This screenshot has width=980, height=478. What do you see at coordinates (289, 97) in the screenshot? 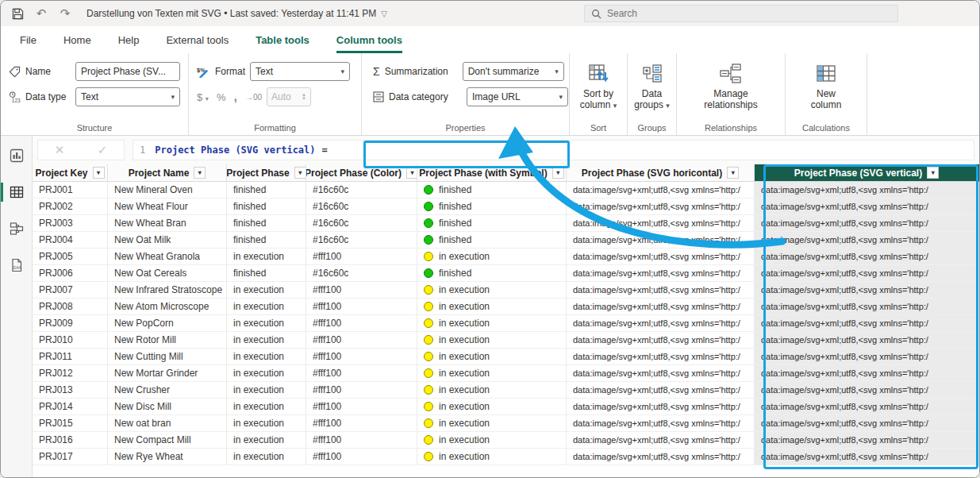
I see `decimal-auto-stepper: Auto ▲▼` at bounding box center [289, 97].